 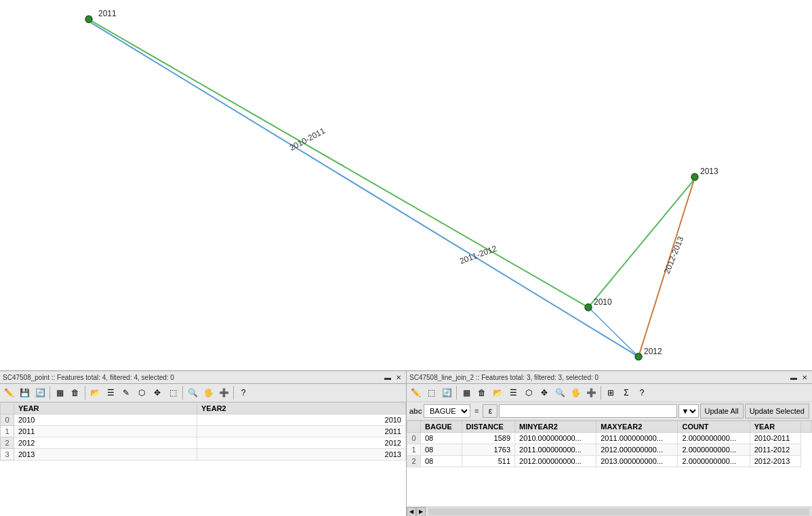 What do you see at coordinates (556, 427) in the screenshot?
I see `right-col-minyear2: MINYEAR2` at bounding box center [556, 427].